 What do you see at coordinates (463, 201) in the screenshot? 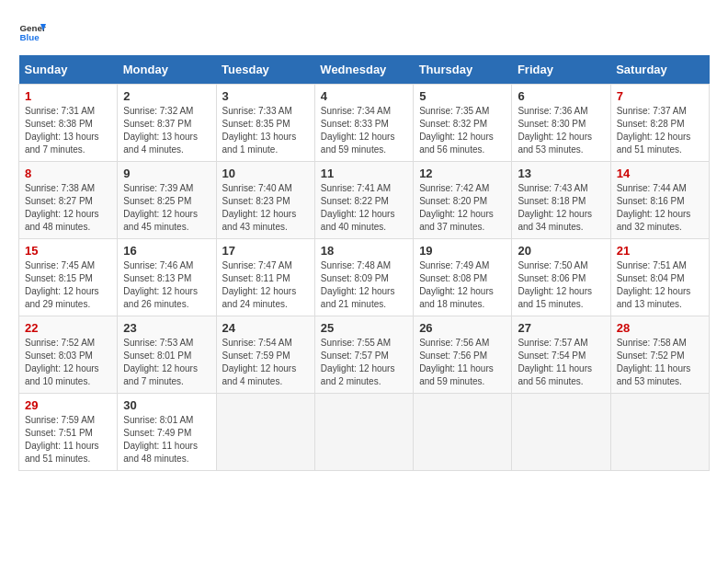
I see `calendar-cell: 12Sunrise: 7:42 AM Sunset: 8:20 PM Dayli…` at bounding box center [463, 201].